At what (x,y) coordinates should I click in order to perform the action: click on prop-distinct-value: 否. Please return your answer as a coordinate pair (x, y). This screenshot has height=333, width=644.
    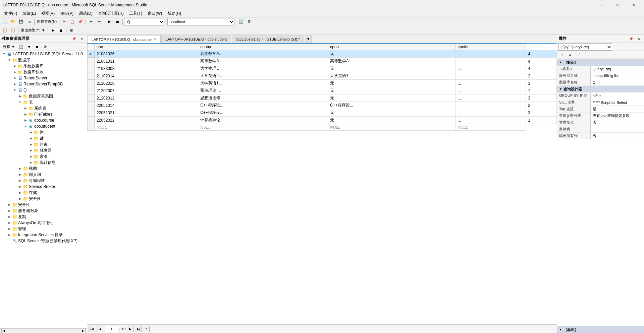
    Looking at the image, I should click on (617, 123).